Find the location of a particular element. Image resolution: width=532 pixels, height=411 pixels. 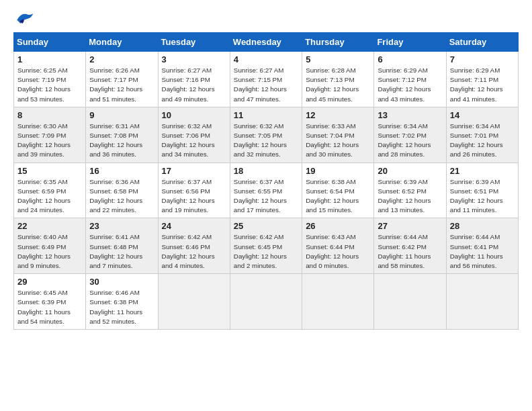

day-number: 6 is located at coordinates (410, 59).